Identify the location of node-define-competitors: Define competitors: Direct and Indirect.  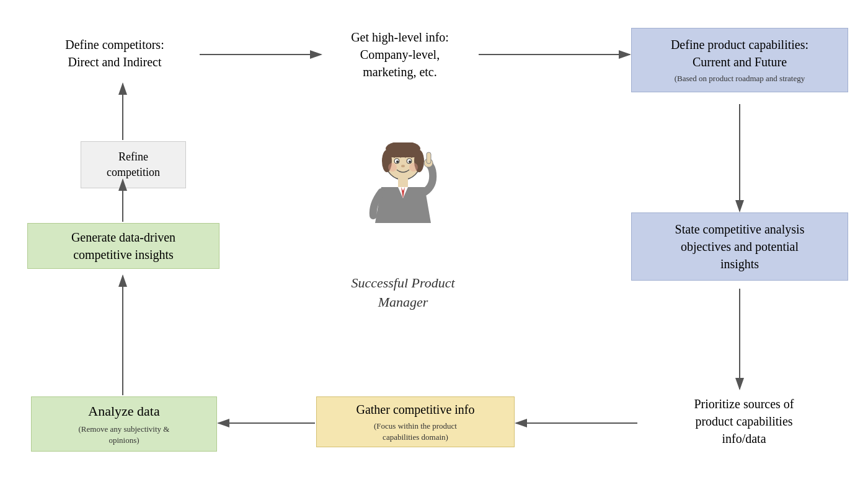
(115, 53).